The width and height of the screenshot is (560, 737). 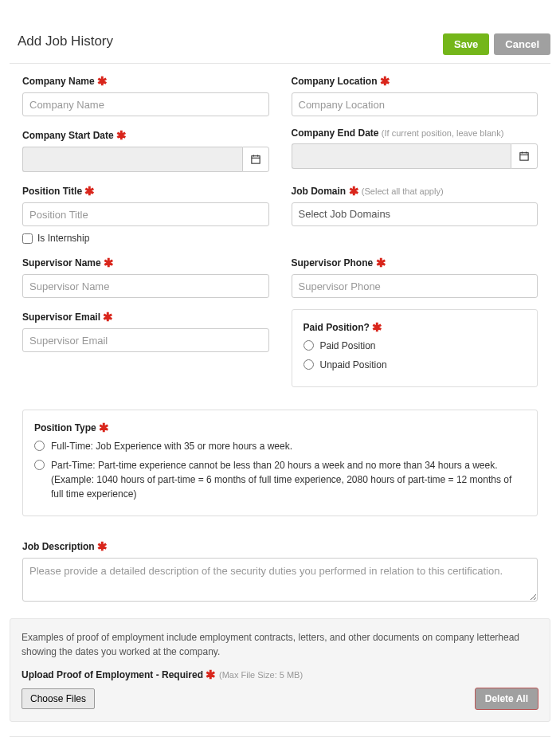 I want to click on company-name-input, so click(x=146, y=104).